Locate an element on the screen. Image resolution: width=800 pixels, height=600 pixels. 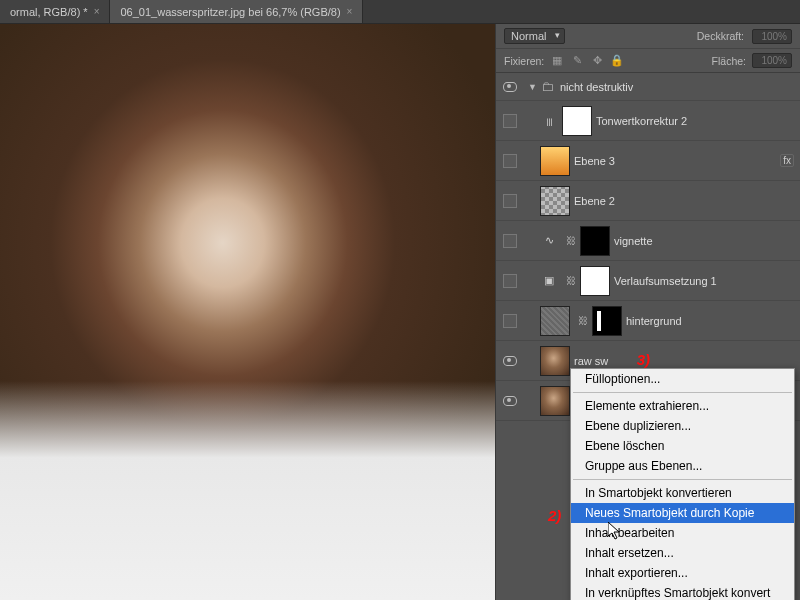
layer-row: ▣⛓Verlaufsumsetzung 1 is located at coordinates (648, 281).